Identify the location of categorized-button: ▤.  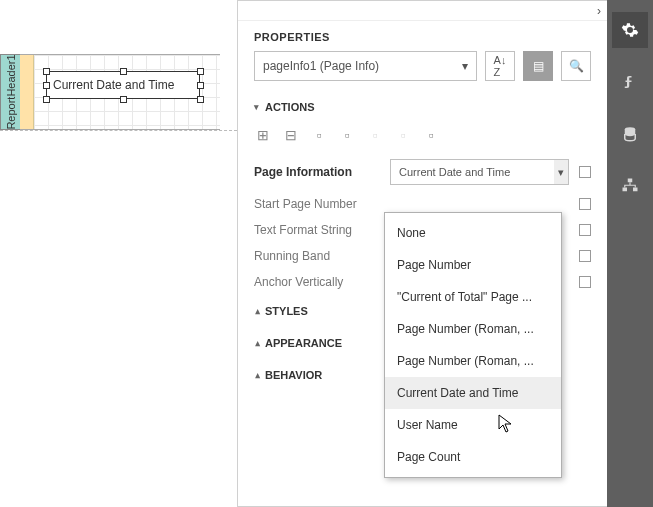
(538, 66).